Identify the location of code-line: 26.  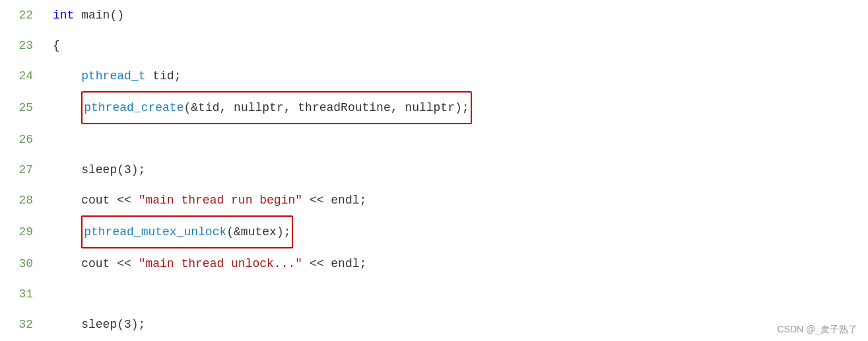
(434, 139).